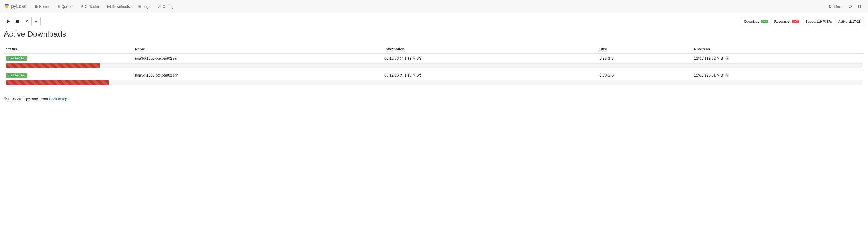  I want to click on nav-downloads: Downloads, so click(119, 7).